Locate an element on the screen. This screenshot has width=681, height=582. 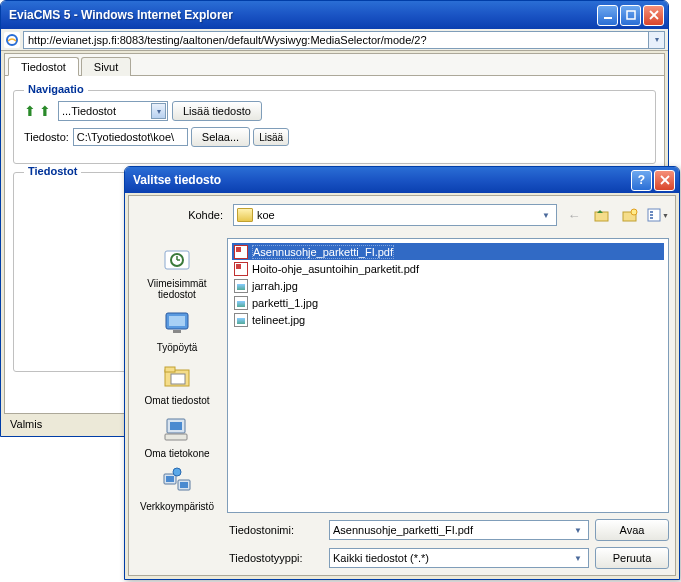
file-dialog-titlebar: Valitse tiedosto ? is located at coordinates (402, 180).